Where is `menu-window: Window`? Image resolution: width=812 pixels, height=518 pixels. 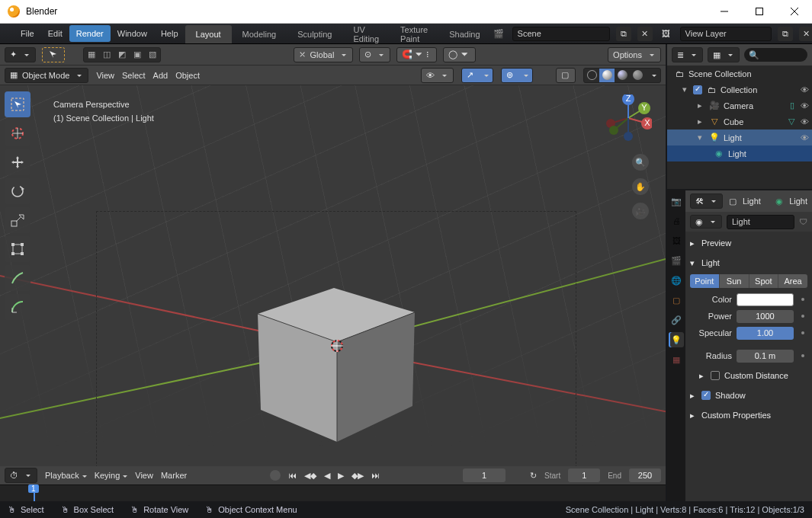 menu-window: Window is located at coordinates (133, 34).